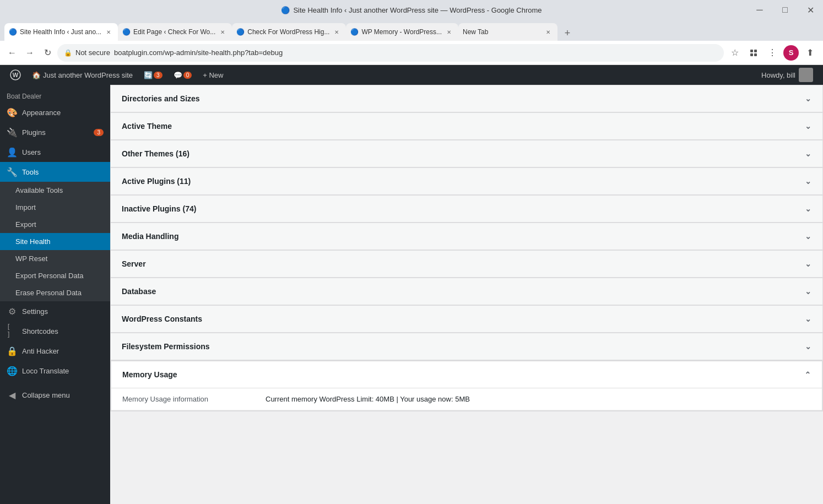  Describe the element at coordinates (772, 53) in the screenshot. I see `browser-toolbar-icons: ☆ ⋮ S ⬆` at that location.